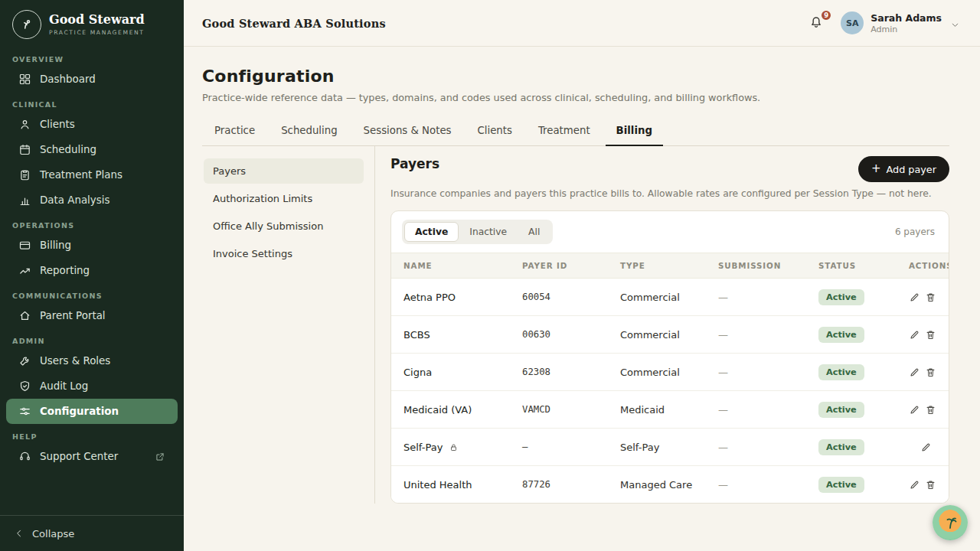  What do you see at coordinates (923, 266) in the screenshot?
I see `col-actions: ACTIONS` at bounding box center [923, 266].